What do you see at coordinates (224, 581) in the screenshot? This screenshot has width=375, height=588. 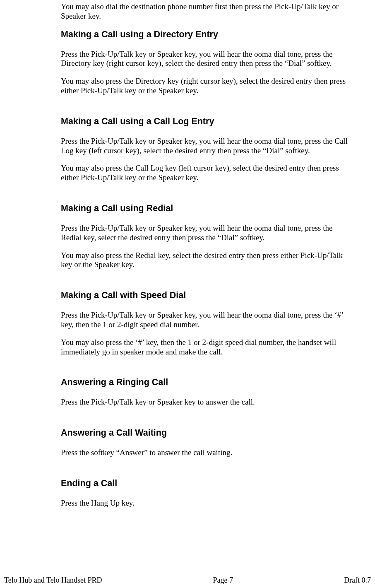 I see `footer-page-number: Page 7` at bounding box center [224, 581].